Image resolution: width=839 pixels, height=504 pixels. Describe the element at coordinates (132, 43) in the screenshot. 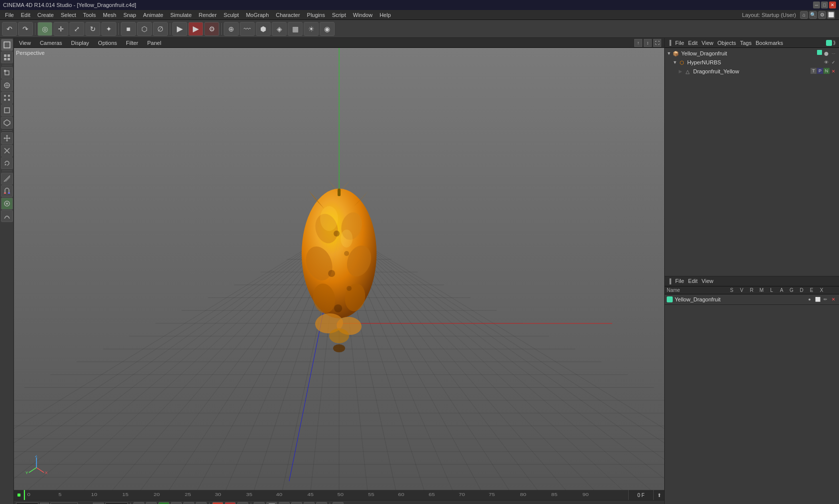

I see `vp-menu-filter: Filter` at that location.